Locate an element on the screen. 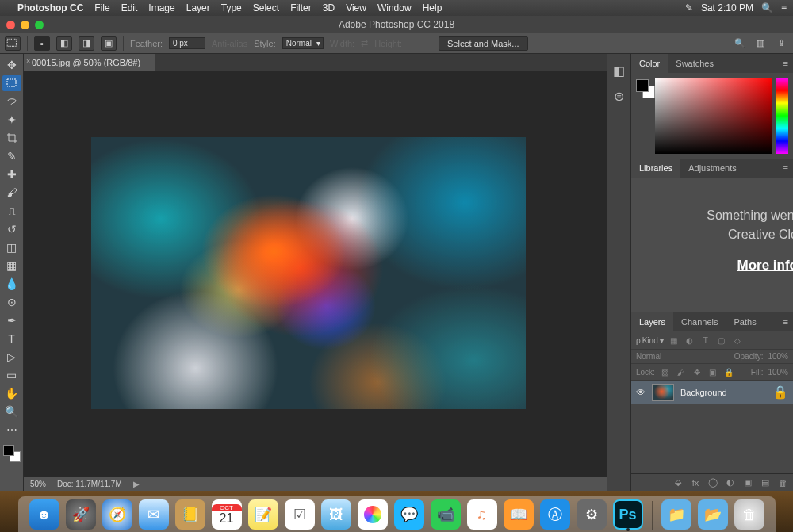 This screenshot has height=532, width=793. status-flyout-icon: ▶ is located at coordinates (136, 484).